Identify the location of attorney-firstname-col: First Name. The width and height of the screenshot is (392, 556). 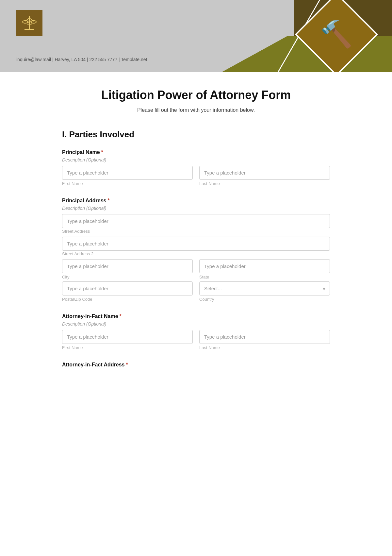
(127, 340).